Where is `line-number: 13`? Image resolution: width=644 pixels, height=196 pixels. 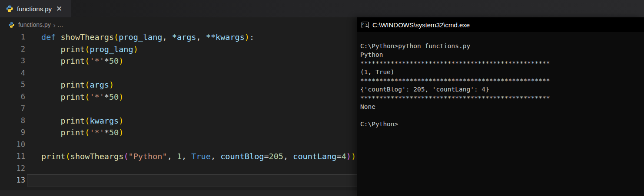 line-number: 13 is located at coordinates (13, 180).